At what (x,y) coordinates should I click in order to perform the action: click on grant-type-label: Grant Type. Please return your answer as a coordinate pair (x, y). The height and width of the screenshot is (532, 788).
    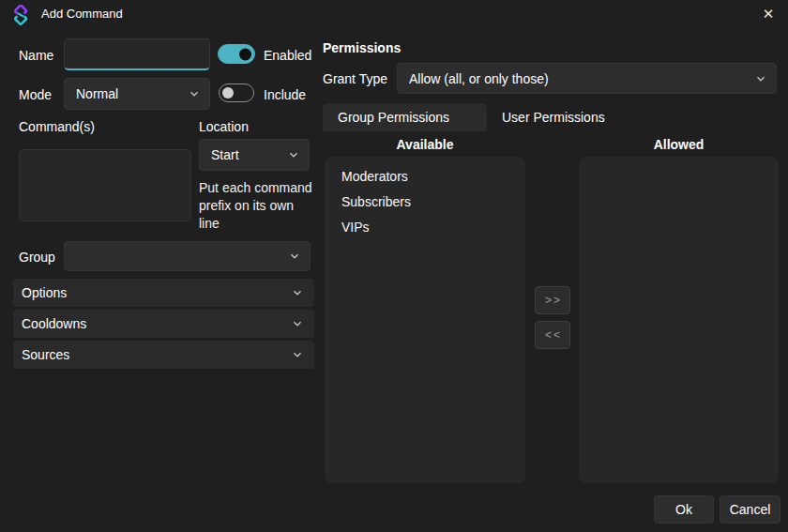
    Looking at the image, I should click on (355, 79).